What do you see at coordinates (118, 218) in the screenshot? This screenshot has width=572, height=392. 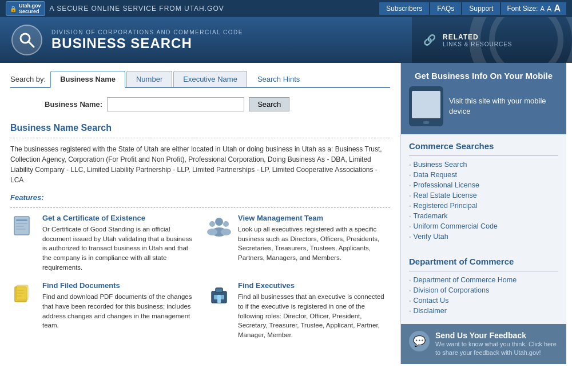 I see `feature-certificate-title: Get a Certificate of Existence` at bounding box center [118, 218].